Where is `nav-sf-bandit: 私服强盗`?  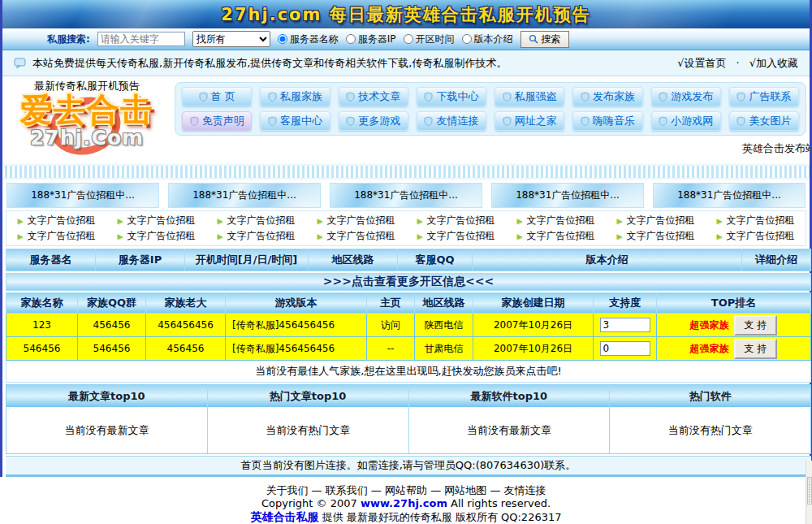
nav-sf-bandit: 私服强盗 is located at coordinates (529, 97).